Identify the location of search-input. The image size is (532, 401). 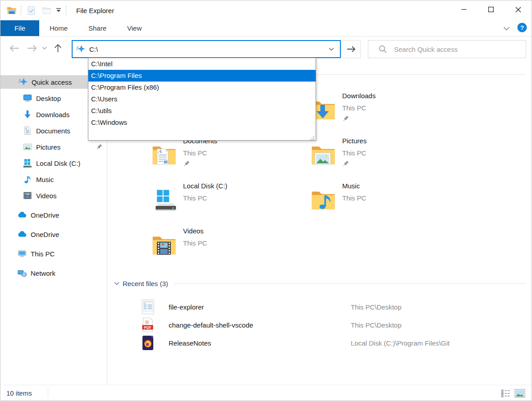
(460, 50).